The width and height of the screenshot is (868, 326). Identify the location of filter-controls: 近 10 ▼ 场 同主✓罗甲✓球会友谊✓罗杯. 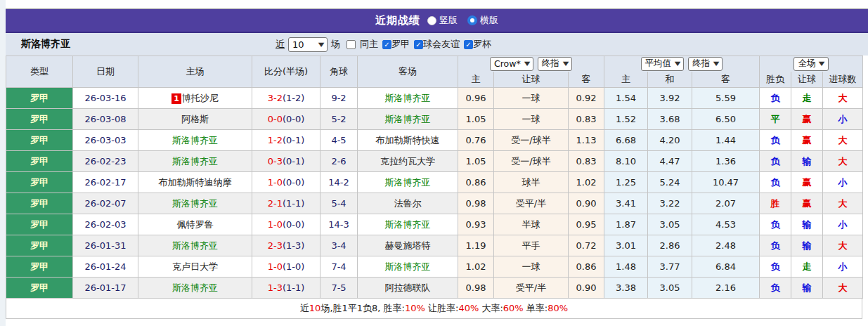
(384, 45).